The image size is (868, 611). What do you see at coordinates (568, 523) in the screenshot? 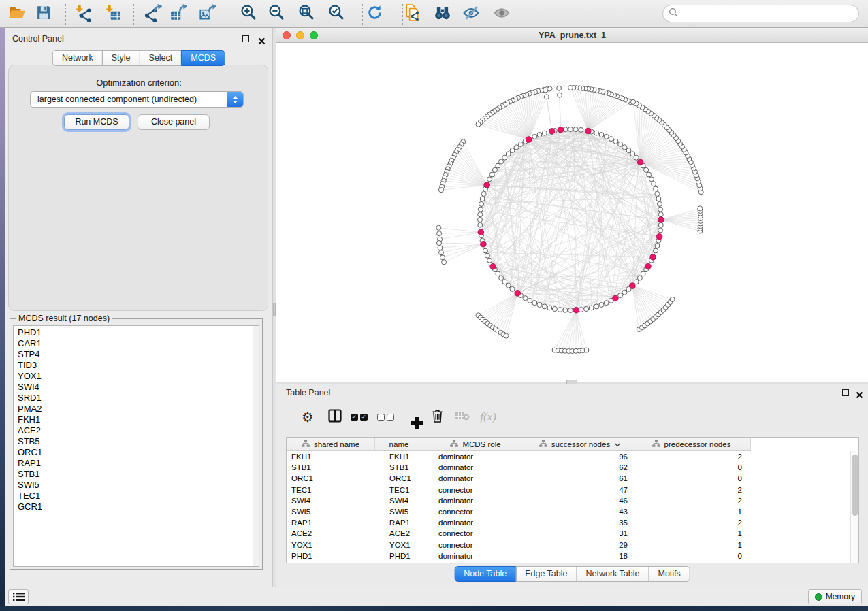
I see `table-row: RAP1RAP1dominator352` at bounding box center [568, 523].